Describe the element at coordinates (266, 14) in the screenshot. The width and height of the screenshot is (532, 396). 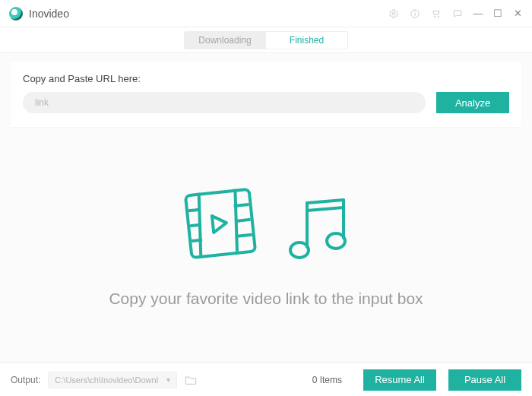
I see `titlebar: Inovideo — ☐ ✕` at that location.